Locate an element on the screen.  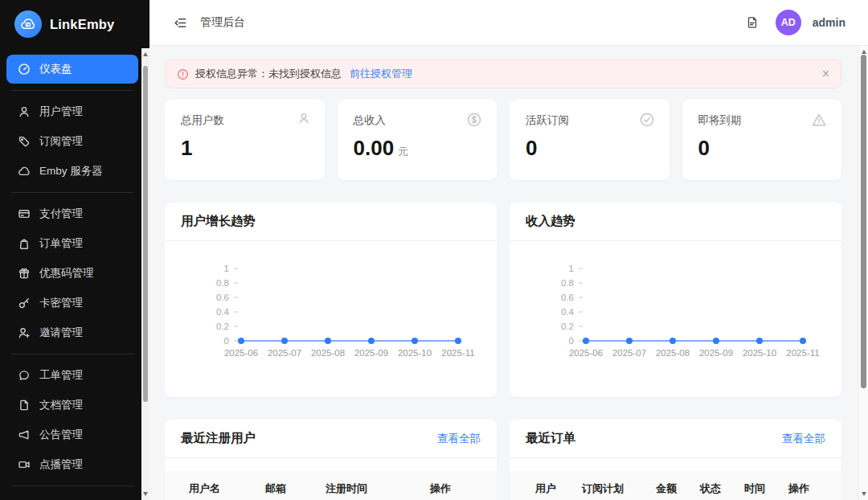
cloud-icon is located at coordinates (24, 171).